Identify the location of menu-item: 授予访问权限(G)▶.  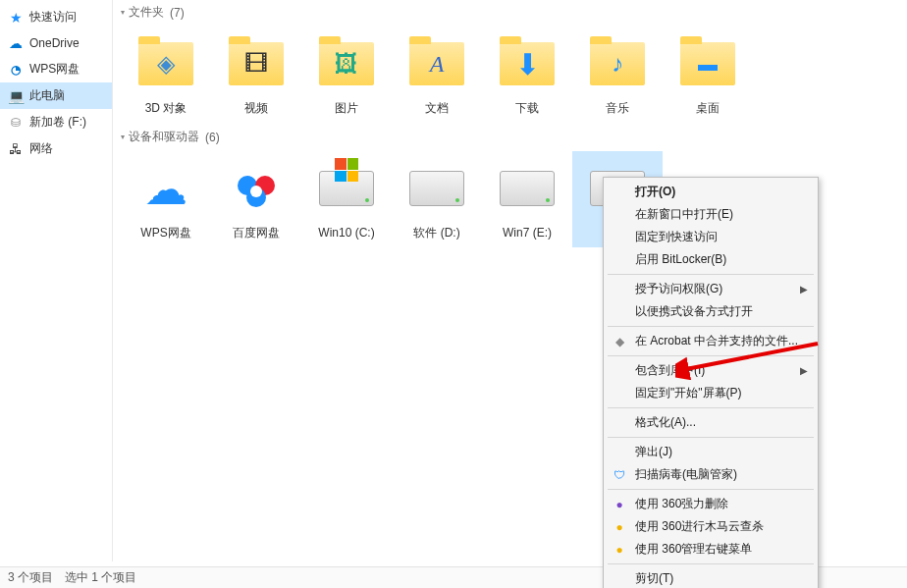
(711, 289).